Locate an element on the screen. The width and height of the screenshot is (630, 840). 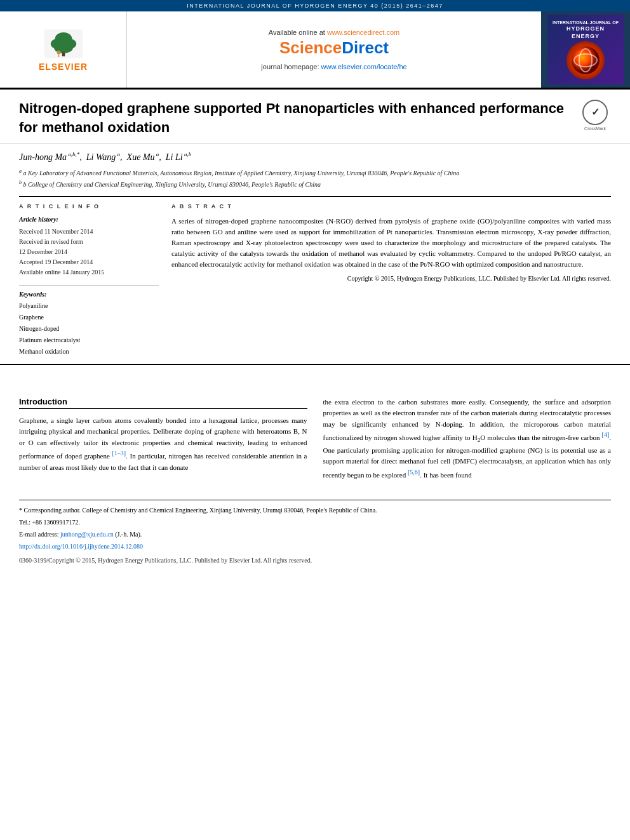
abstract-column: A B S T R A C T A series of nitrogen-dop… is located at coordinates (391, 281).